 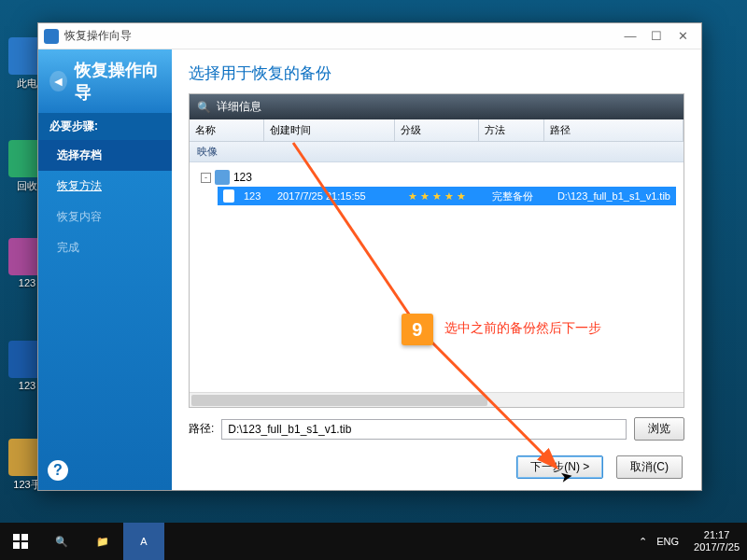 What do you see at coordinates (330, 131) in the screenshot?
I see `col-created: 创建时间` at bounding box center [330, 131].